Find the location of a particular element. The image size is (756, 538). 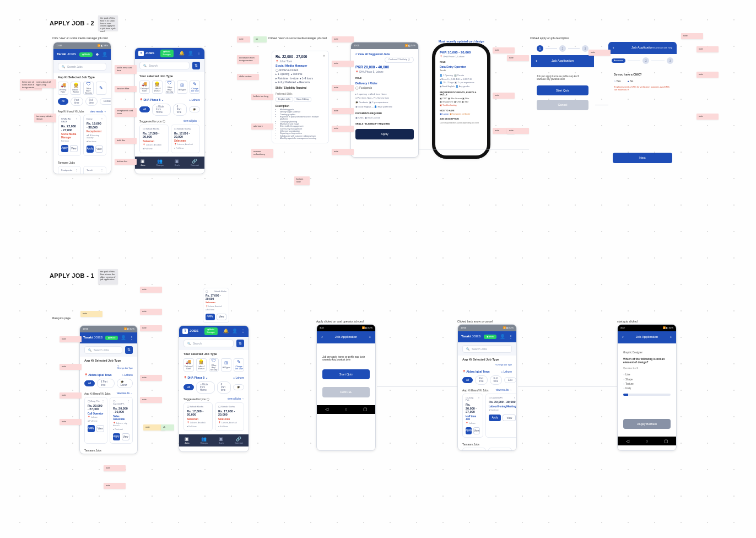

sticky-note: notes about all types chip is located at coordinates (45, 84).